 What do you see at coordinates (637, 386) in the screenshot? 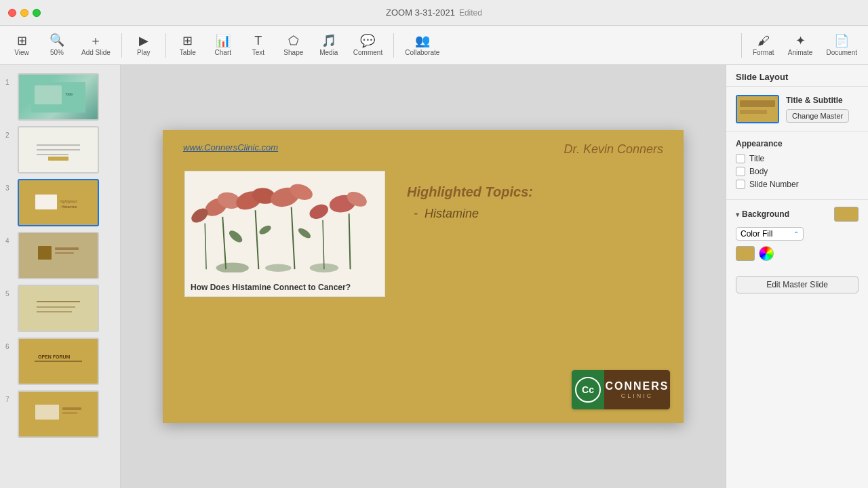
I see `logo-brand-name: CONNERS` at bounding box center [637, 386].